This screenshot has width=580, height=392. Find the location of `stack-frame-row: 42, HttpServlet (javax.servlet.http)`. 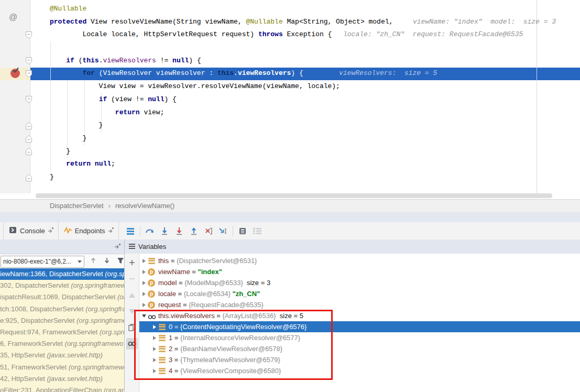

stack-frame-row: 42, HttpServlet (javax.servlet.http) is located at coordinates (62, 379).